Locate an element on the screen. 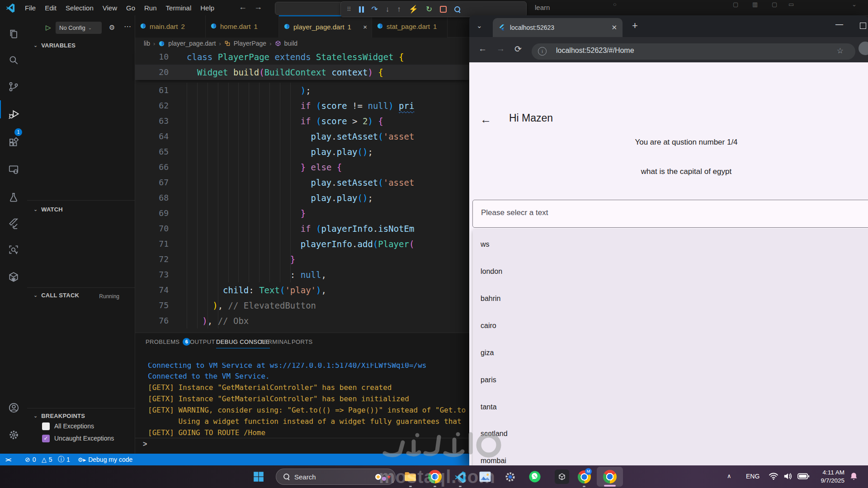 This screenshot has width=868, height=488. run-debug-icon is located at coordinates (14, 114).